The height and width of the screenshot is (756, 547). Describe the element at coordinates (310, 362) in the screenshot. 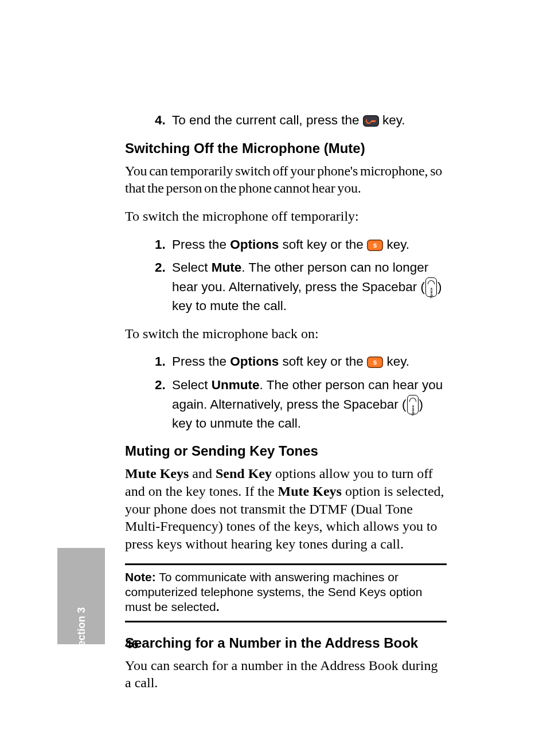

I see `mute-on-step-1: 1. Press the Options soft key or the key…` at that location.